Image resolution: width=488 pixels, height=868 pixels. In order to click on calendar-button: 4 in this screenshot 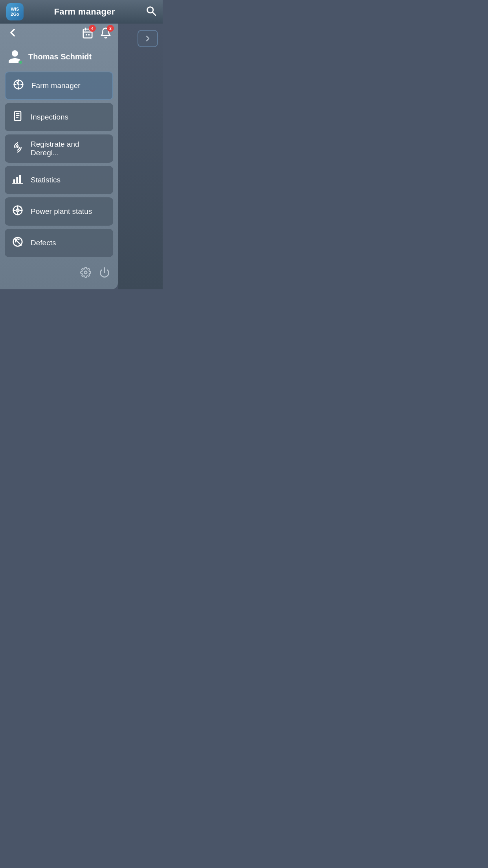, I will do `click(88, 34)`.